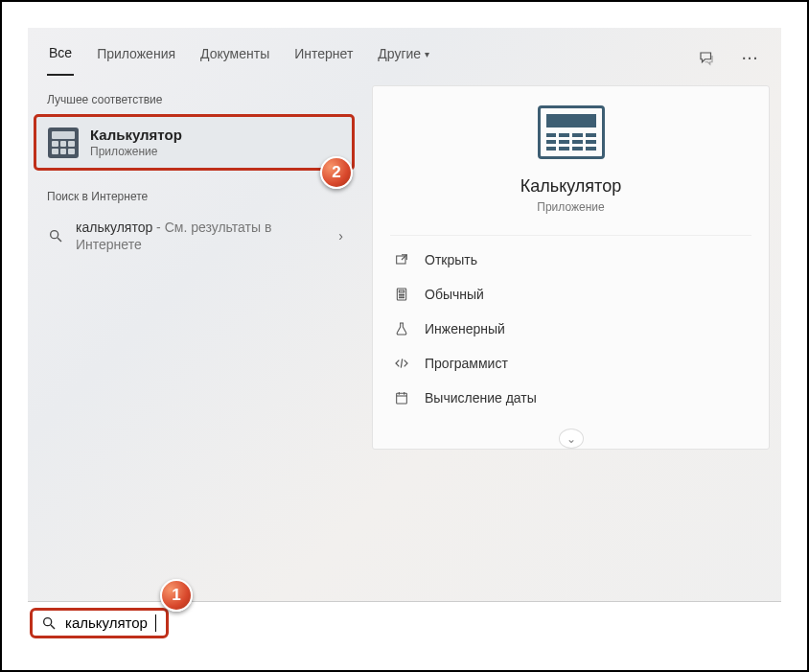 The image size is (809, 672). I want to click on action-open: Открыть, so click(571, 260).